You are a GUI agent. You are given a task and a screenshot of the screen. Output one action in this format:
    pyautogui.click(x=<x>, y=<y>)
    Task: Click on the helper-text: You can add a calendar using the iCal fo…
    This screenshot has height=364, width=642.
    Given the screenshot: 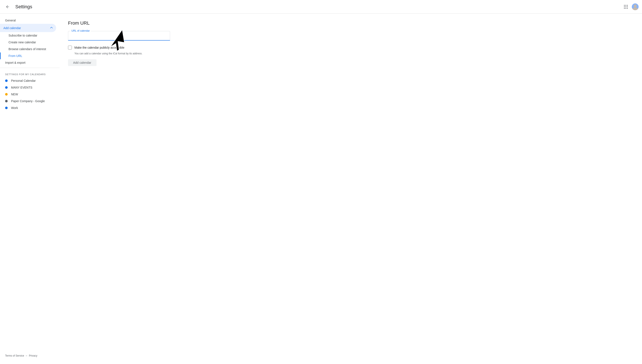 What is the action you would take?
    pyautogui.click(x=354, y=54)
    